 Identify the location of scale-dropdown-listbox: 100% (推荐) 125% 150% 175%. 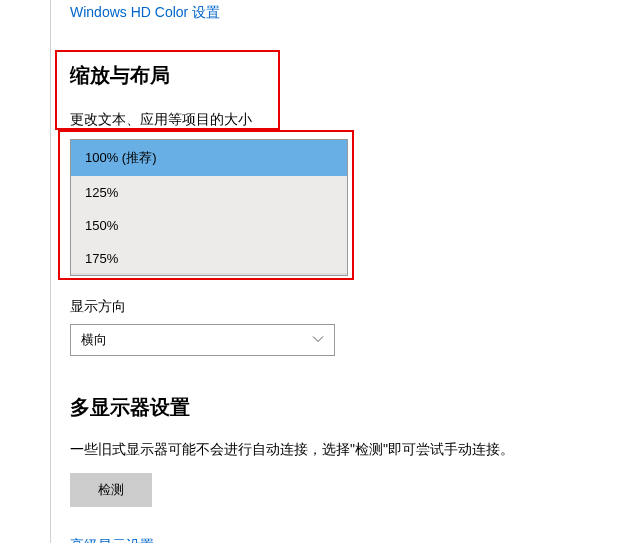
(209, 208).